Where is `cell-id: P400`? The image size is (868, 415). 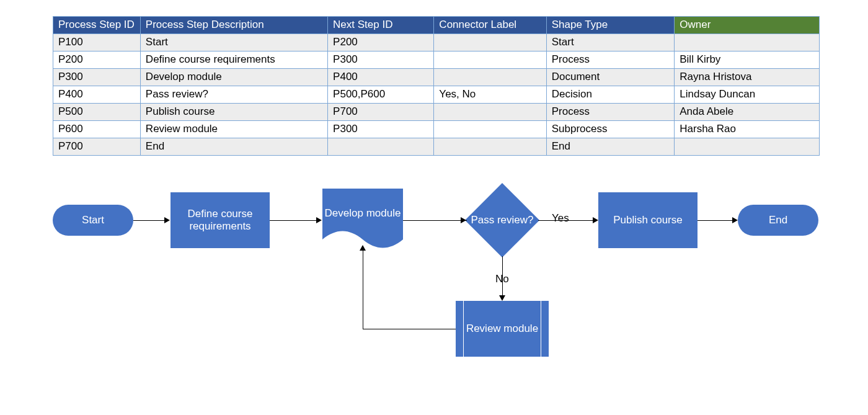 cell-id: P400 is located at coordinates (97, 95).